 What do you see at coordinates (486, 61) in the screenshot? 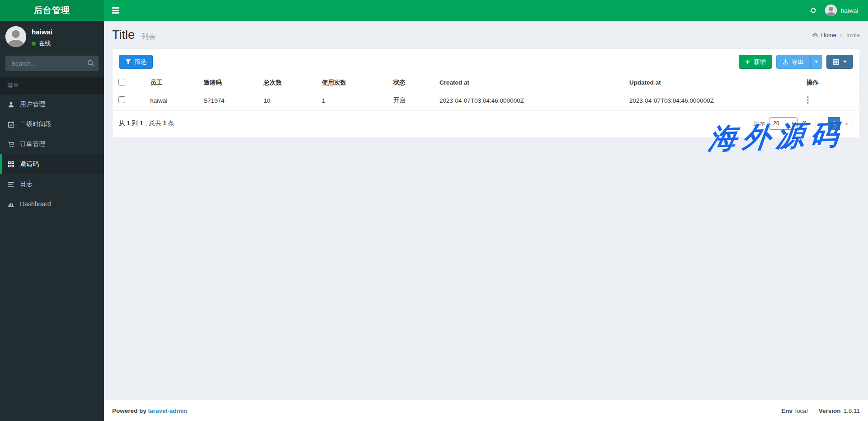
I see `grid-toolbar: 筛选 新增 导出` at bounding box center [486, 61].